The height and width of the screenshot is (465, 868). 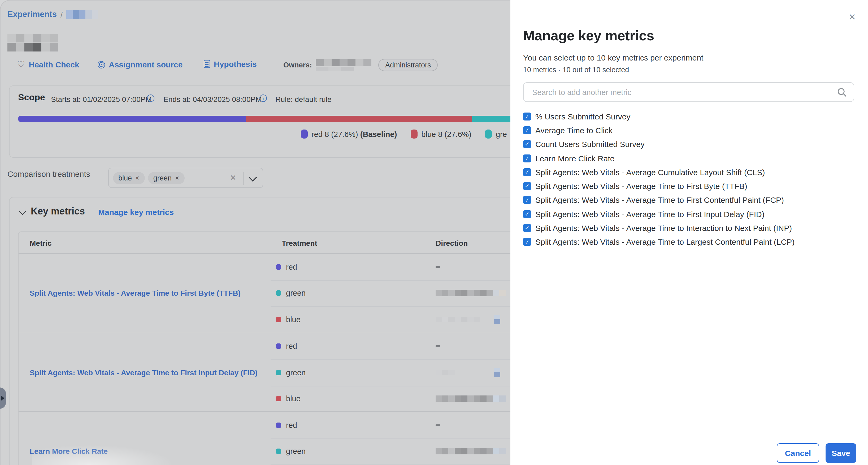 I want to click on tab-health-check: ♡ Health Check, so click(x=48, y=65).